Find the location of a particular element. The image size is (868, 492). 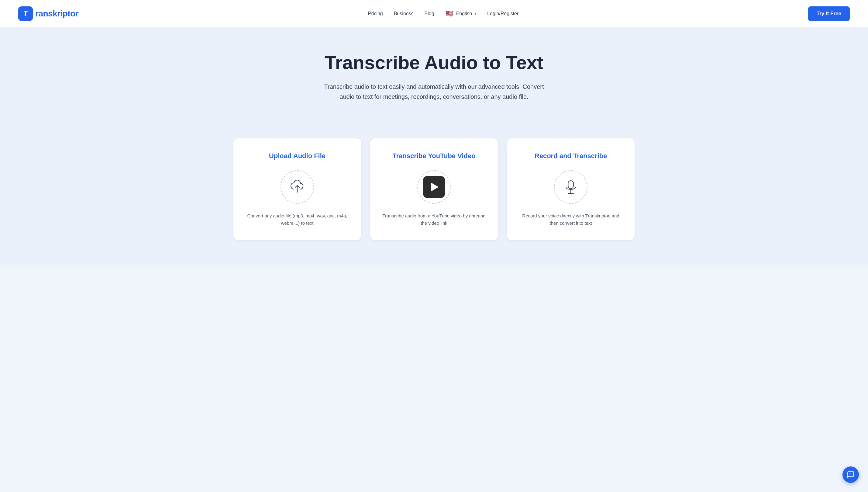

header: T ranskriptor Pricing Business Blog 🇺🇸 E… is located at coordinates (434, 14).